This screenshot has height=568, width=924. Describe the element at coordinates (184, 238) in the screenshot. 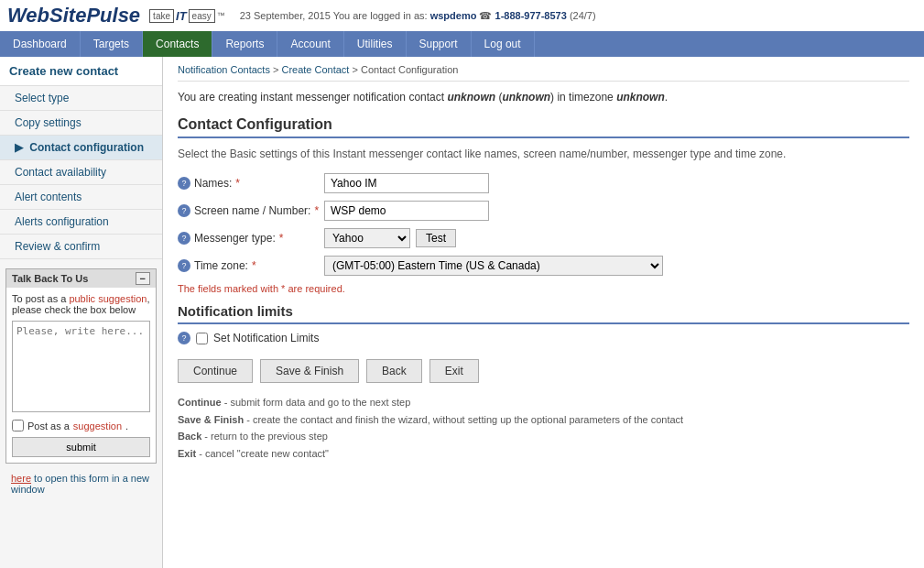

I see `messenger-help-icon: ?` at that location.